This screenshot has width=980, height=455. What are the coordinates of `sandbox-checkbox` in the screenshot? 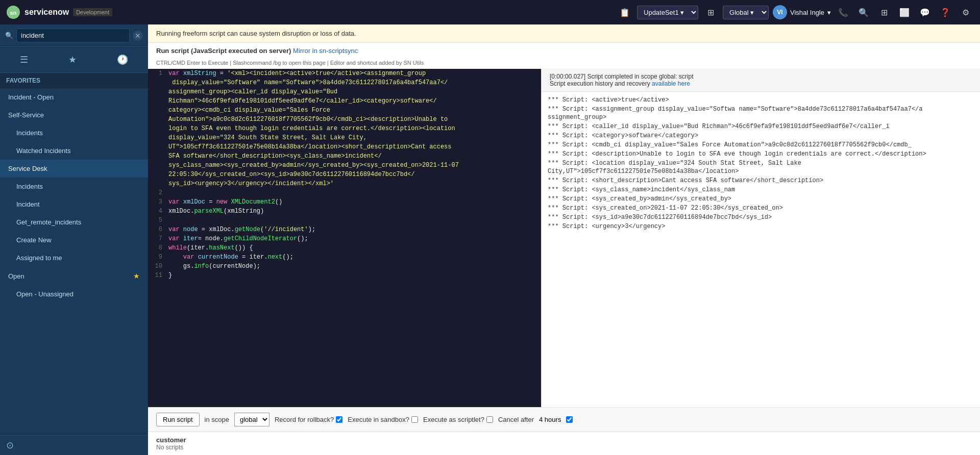 It's located at (414, 419).